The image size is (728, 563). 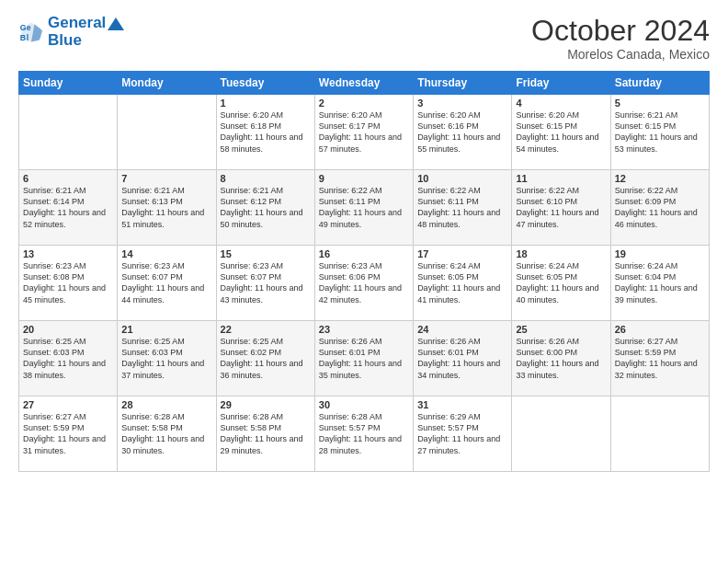 What do you see at coordinates (68, 434) in the screenshot?
I see `calendar-cell: 27Sunrise: 6:27 AM Sunset: 5:59 PM Dayli…` at bounding box center [68, 434].